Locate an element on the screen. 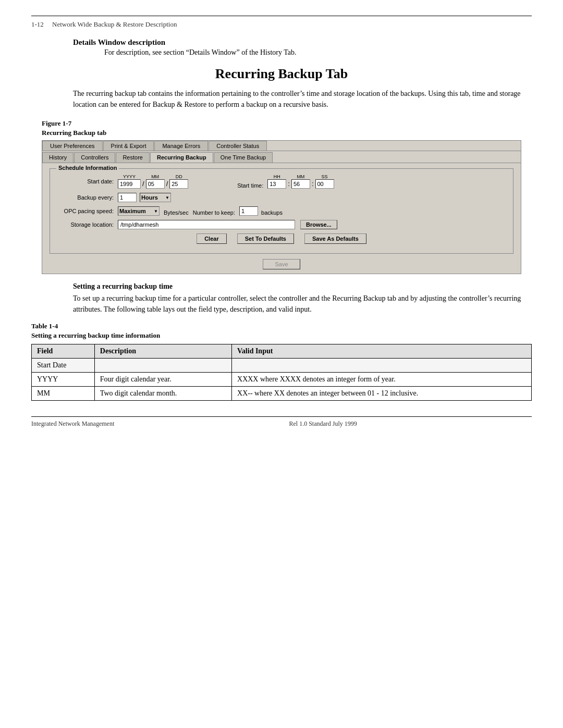 This screenshot has width=563, height=728. col-description: Description is located at coordinates (163, 351).